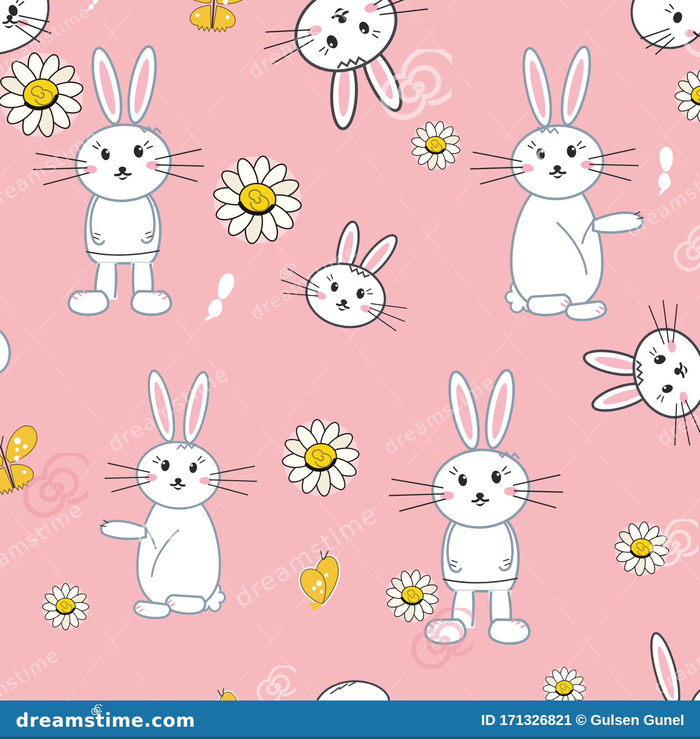  What do you see at coordinates (354, 690) in the screenshot?
I see `bunny-head-partial-bottom-center` at bounding box center [354, 690].